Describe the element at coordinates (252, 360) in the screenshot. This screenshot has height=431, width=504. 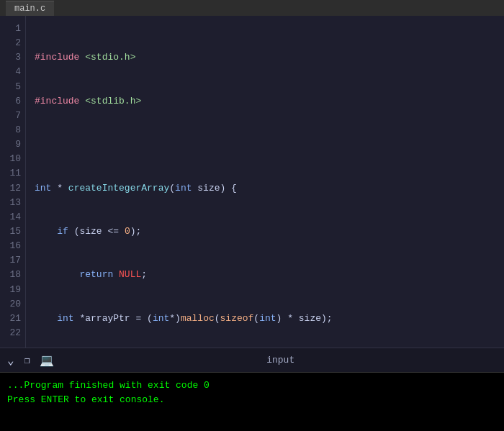
I see `bottom-toolbar: ⌄ ❐ 💻 input` at that location.